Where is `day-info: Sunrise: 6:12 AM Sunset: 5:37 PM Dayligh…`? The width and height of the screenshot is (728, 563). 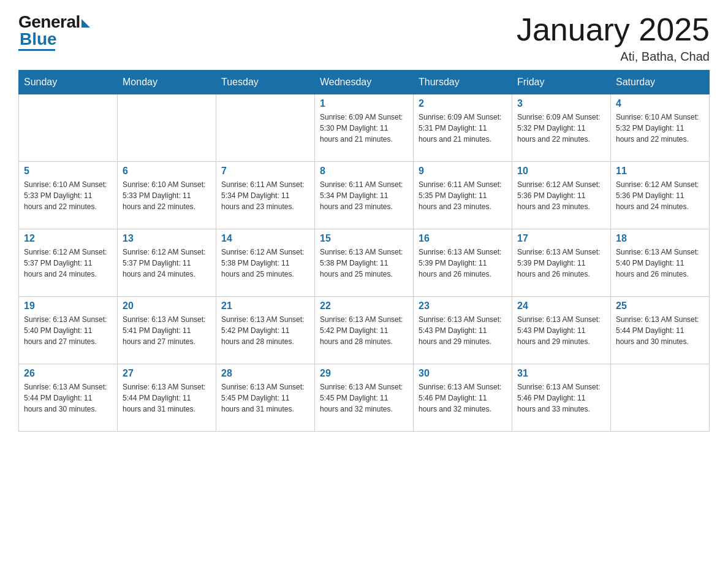
day-info: Sunrise: 6:12 AM Sunset: 5:37 PM Dayligh… is located at coordinates (68, 263).